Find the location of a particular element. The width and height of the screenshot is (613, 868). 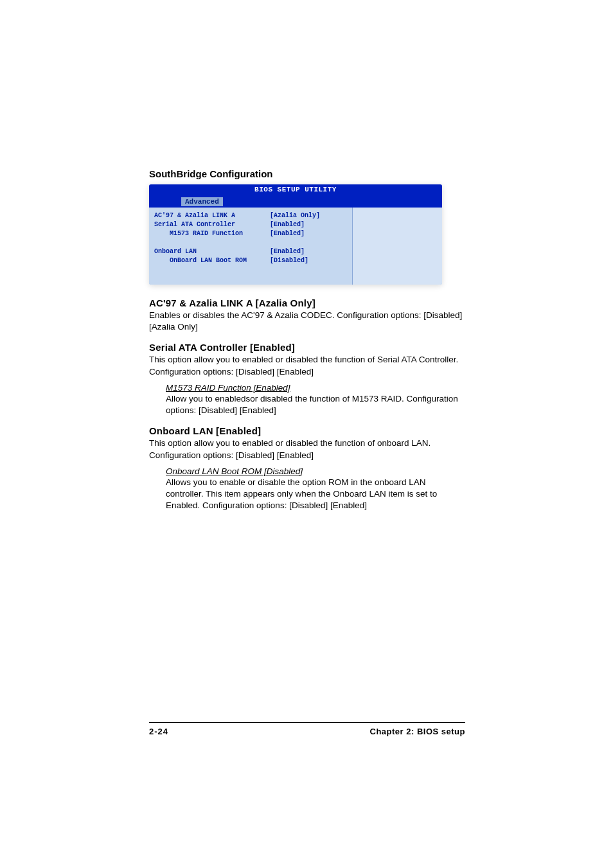

bios-setting-label: Onboard LAN is located at coordinates (212, 252).